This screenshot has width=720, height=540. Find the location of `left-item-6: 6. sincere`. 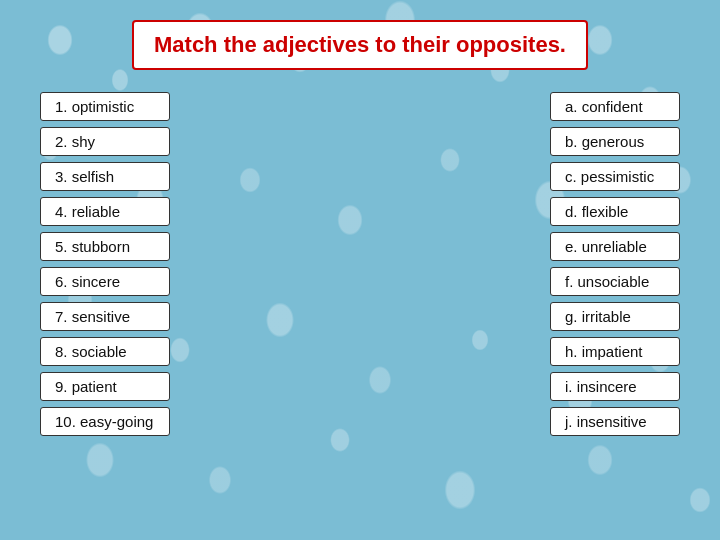

left-item-6: 6. sincere is located at coordinates (105, 282).